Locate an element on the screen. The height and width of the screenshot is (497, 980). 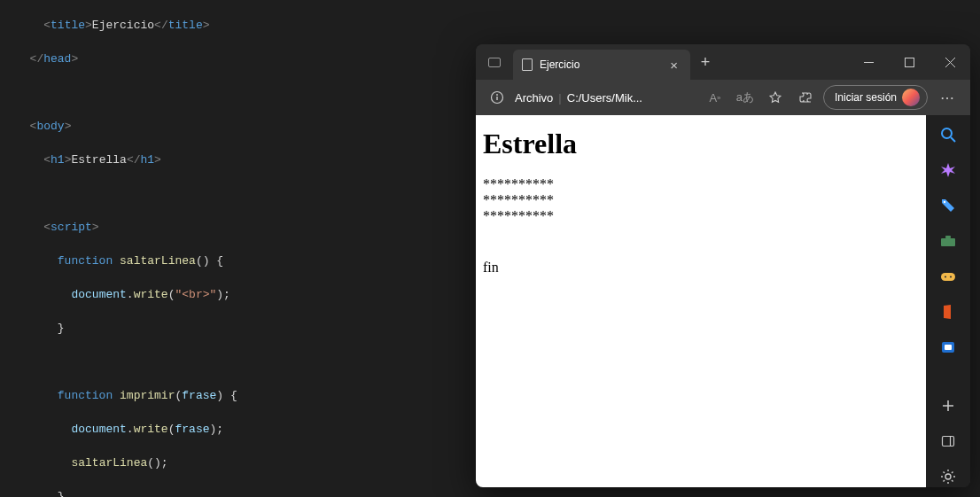
fn-write-1: write is located at coordinates (151, 294).